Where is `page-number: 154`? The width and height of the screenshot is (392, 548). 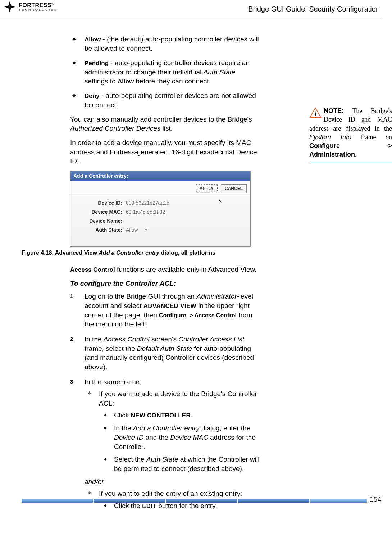
page-number: 154 is located at coordinates (374, 499).